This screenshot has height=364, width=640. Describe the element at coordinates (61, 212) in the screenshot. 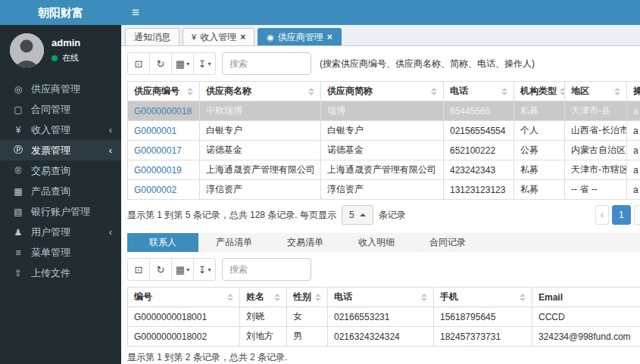

I see `sidebar-item-bank-accounts: ▤ 银行账户管理` at that location.